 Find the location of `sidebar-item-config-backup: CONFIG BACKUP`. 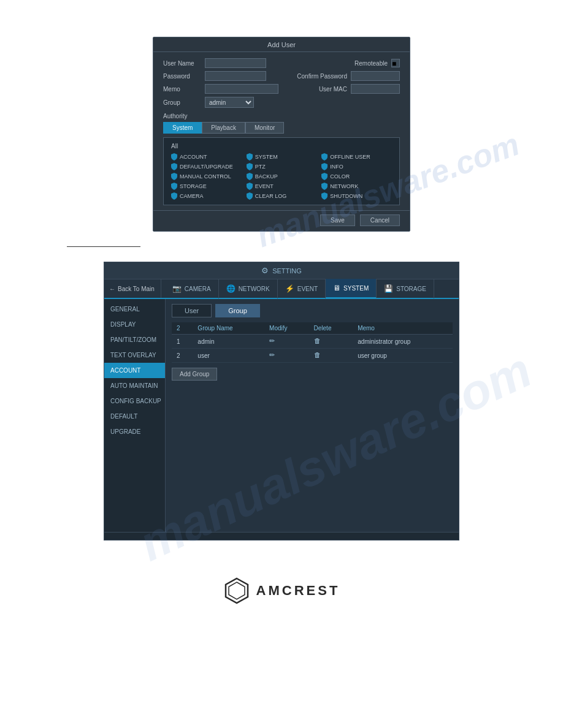

sidebar-item-config-backup: CONFIG BACKUP is located at coordinates (135, 401).